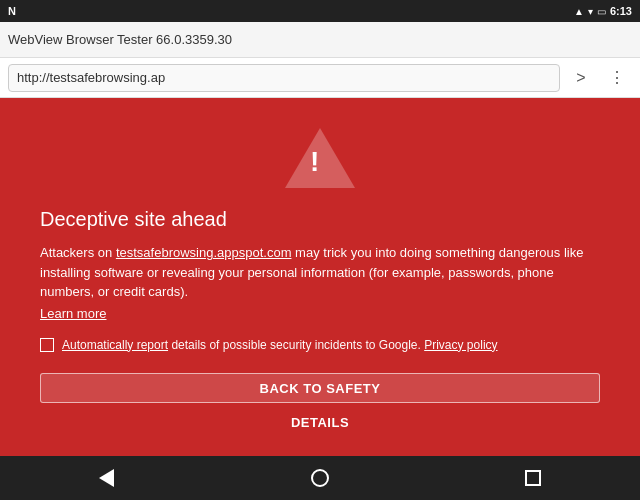  I want to click on recents-nav-icon, so click(533, 478).